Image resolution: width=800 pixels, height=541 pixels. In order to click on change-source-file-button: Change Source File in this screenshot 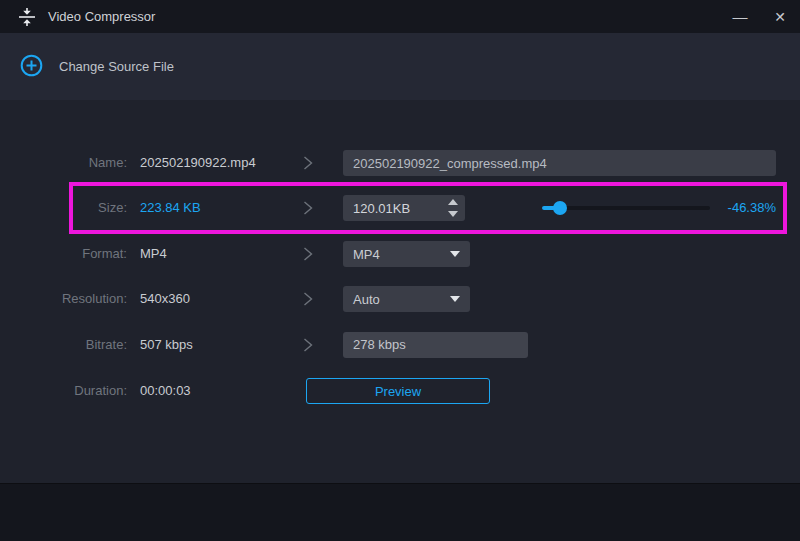, I will do `click(97, 67)`.